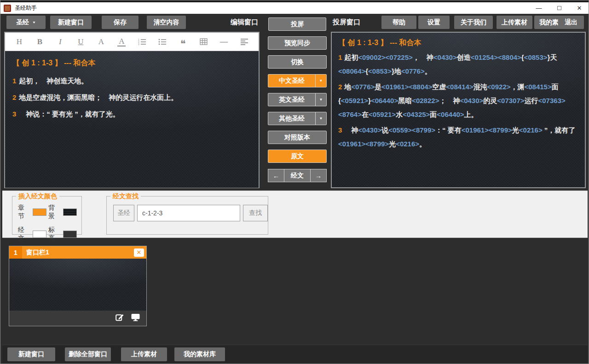 The image size is (589, 364). Describe the element at coordinates (78, 252) in the screenshot. I see `window-bar-header: 1 窗口栏1 ✕` at that location.